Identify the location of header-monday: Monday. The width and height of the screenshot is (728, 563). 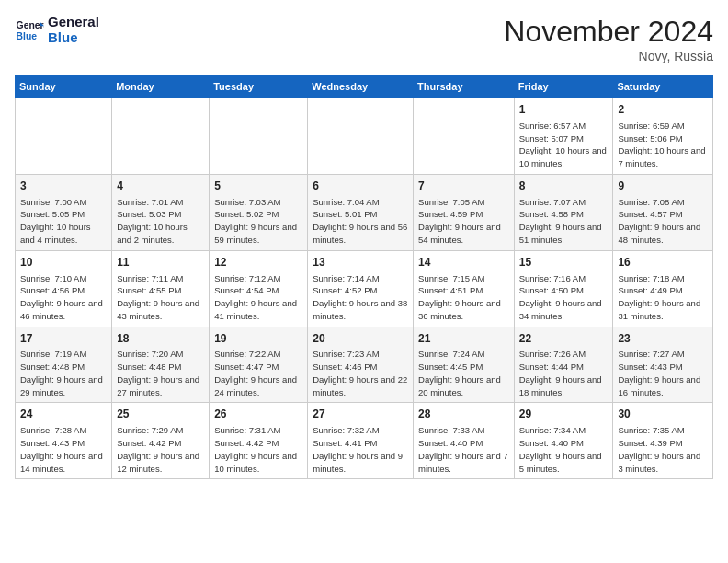
(161, 86).